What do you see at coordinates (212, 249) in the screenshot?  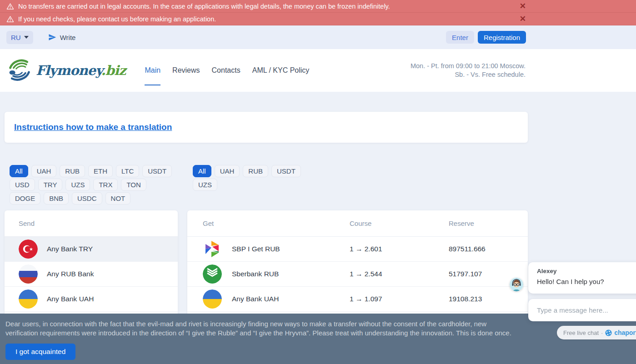 I see `sbp-logo-icon` at bounding box center [212, 249].